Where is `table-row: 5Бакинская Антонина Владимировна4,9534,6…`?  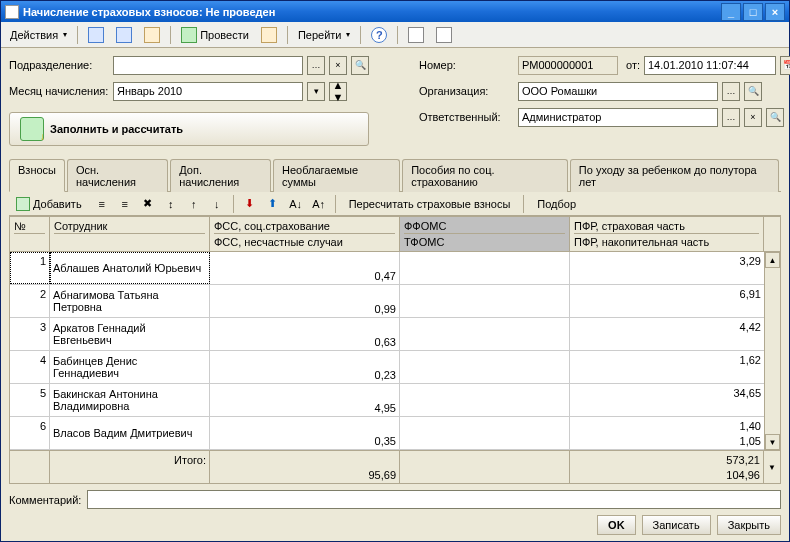 table-row: 5Бакинская Антонина Владимировна4,9534,6… is located at coordinates (395, 400).